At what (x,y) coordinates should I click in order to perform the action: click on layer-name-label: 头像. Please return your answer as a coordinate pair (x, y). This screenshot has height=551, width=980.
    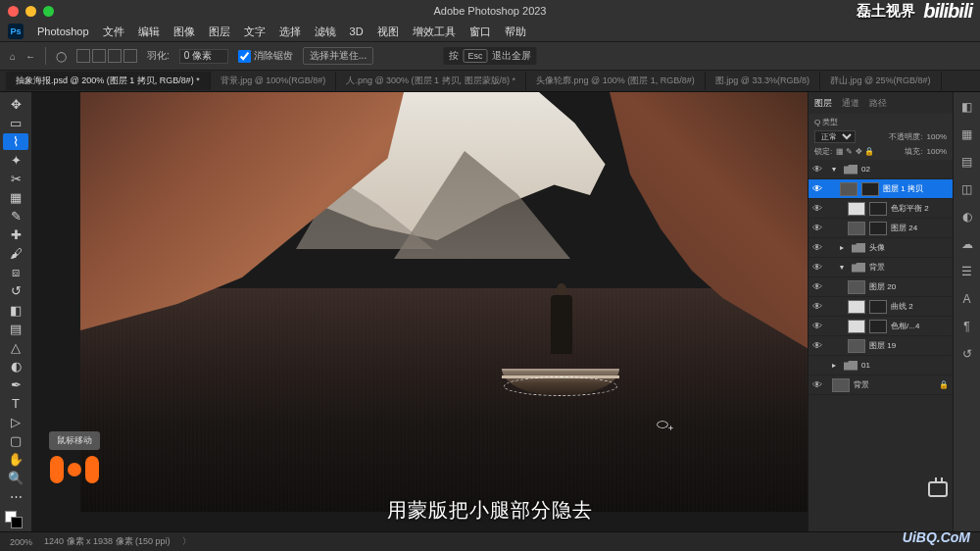
    Looking at the image, I should click on (877, 247).